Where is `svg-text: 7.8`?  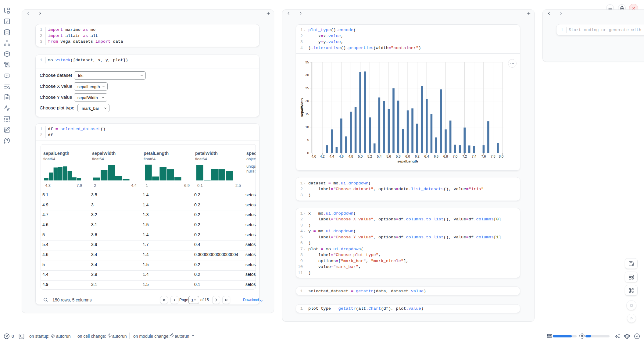
svg-text: 7.8 is located at coordinates (493, 156).